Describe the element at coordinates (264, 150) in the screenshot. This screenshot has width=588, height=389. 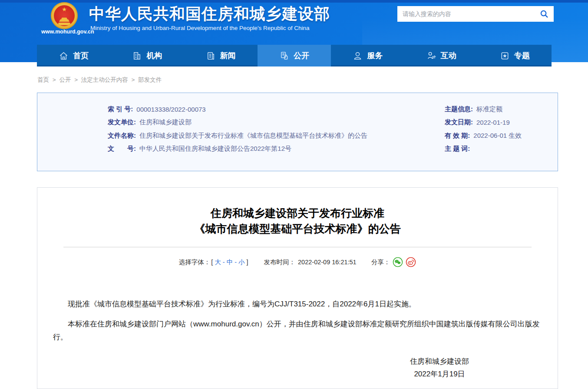
I see `meta-row-document-number: 文 号: 中华人民共和国住房和城乡建设部公告2022年第12号` at that location.